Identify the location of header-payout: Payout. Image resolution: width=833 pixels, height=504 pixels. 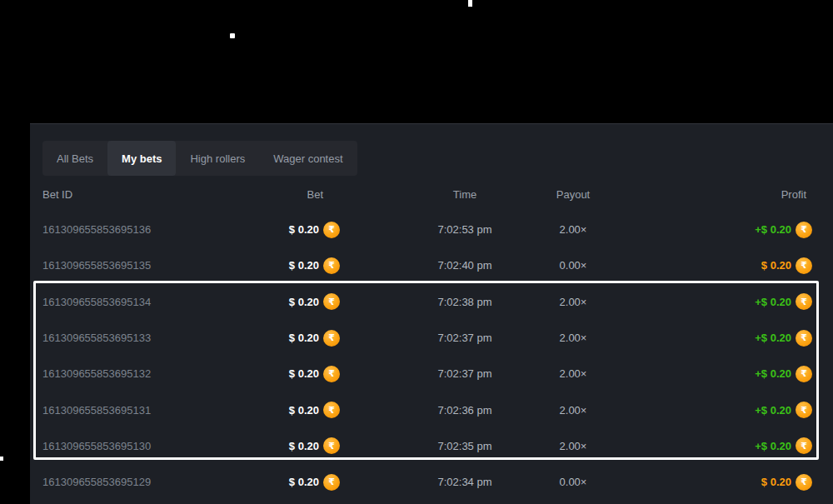
(573, 195).